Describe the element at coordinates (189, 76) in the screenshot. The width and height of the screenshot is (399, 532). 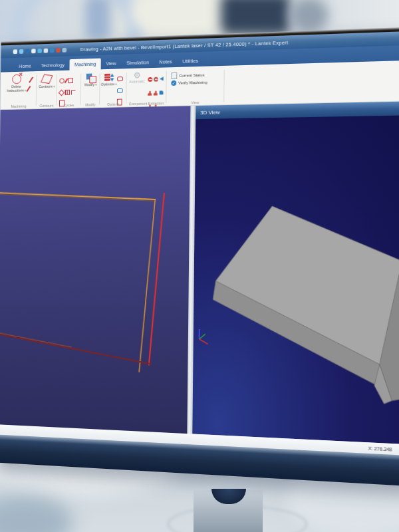
I see `current-status-button: Current Status` at that location.